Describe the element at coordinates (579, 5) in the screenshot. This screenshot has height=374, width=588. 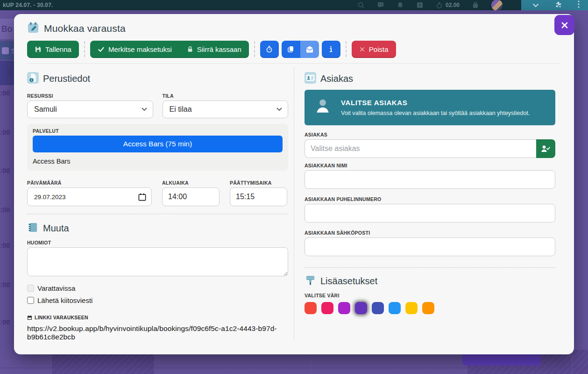
I see `kebab-menu-icon` at that location.